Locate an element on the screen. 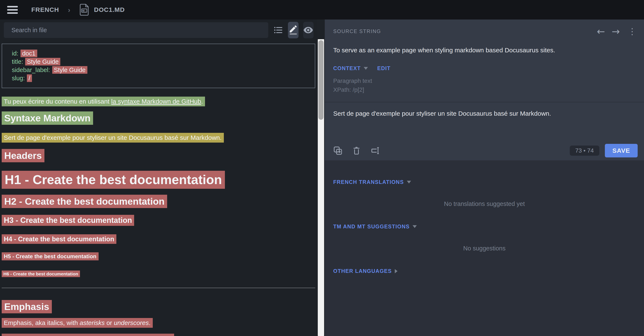 The image size is (644, 336). breadcrumb: FRENCH › M↓ DOC1.MD is located at coordinates (71, 10).